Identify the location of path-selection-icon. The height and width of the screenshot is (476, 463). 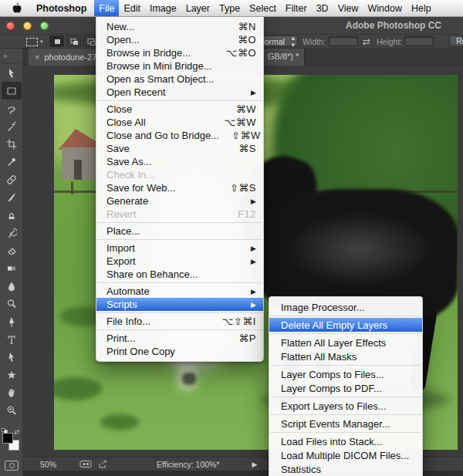
(12, 357).